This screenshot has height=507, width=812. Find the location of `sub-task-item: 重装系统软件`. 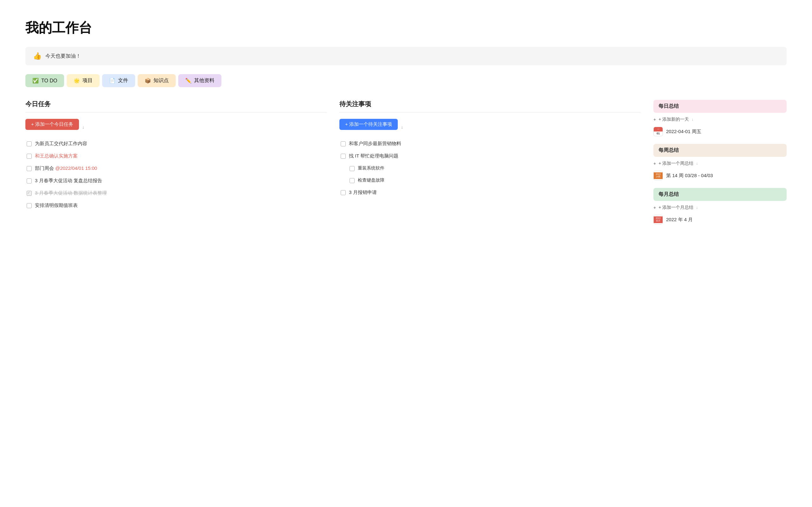

sub-task-item: 重装系统软件 is located at coordinates (495, 168).